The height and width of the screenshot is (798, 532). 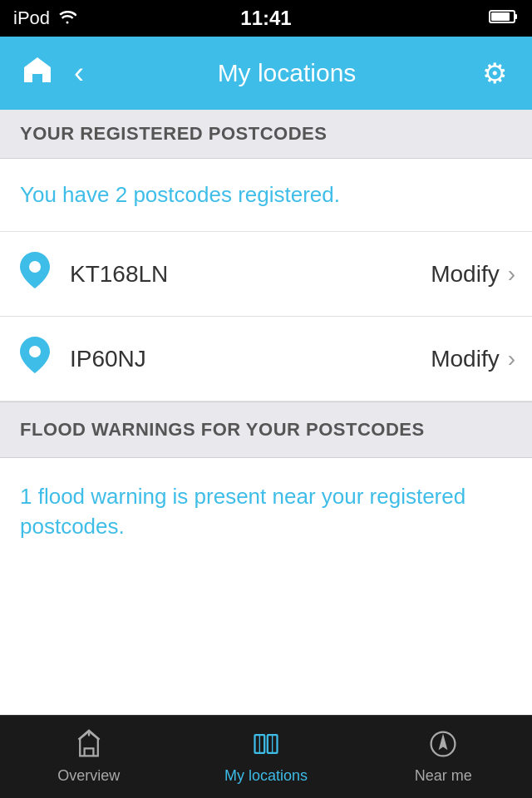 I want to click on flood-warnings-section-header: FLOOD WARNINGS FOR YOUR POSTCODES, so click(x=266, y=430).